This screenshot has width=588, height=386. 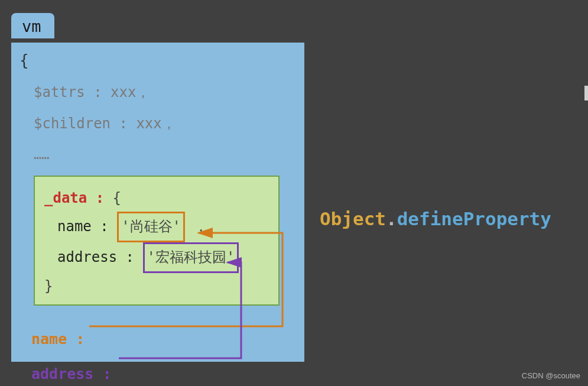 I want to click on proxy-name: name :, so click(x=165, y=339).